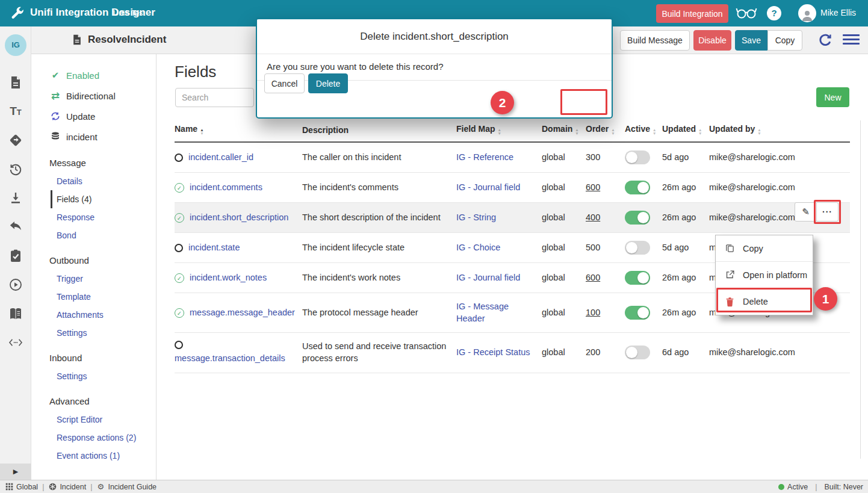 This screenshot has width=868, height=493. Describe the element at coordinates (126, 487) in the screenshot. I see `statusbar-incident-guide: ⚙Incident Guide` at that location.